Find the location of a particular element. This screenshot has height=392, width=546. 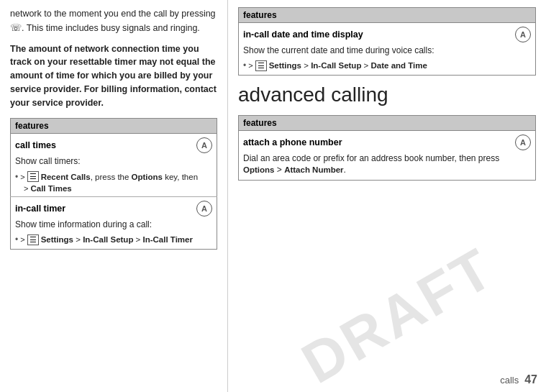

features-table-right-bottom: features attach a phone number A Dial an… is located at coordinates (387, 148).